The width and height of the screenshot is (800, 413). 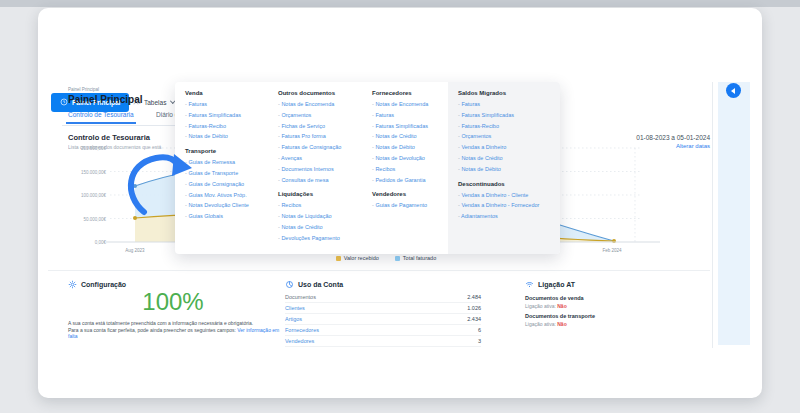 I want to click on at-section-header: Ligação AT, so click(x=550, y=284).